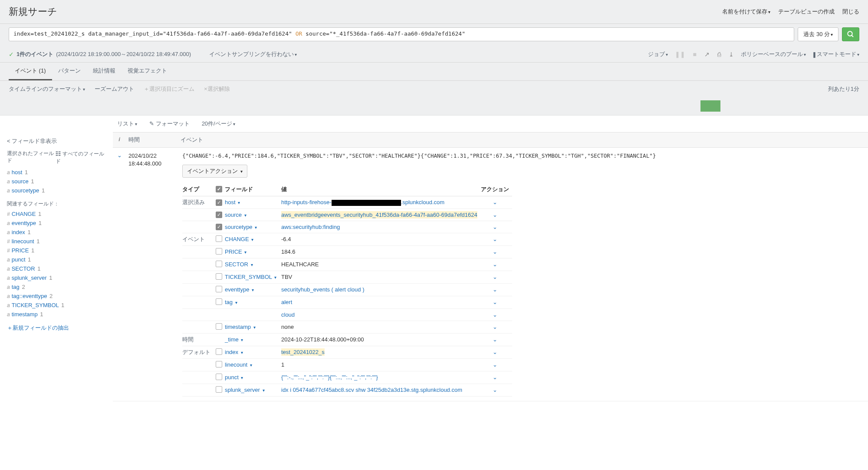 This screenshot has width=868, height=470. Describe the element at coordinates (253, 390) in the screenshot. I see `field-link-splunk_server: splunk_server ▾` at that location.